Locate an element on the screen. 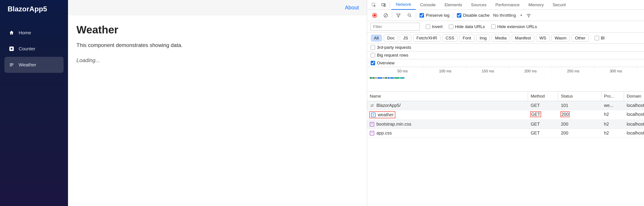  inspect-icon is located at coordinates (374, 5).